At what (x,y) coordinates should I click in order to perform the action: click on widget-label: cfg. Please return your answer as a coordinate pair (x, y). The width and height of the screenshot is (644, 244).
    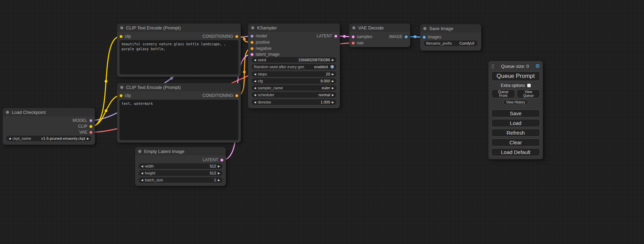
    Looking at the image, I should click on (261, 81).